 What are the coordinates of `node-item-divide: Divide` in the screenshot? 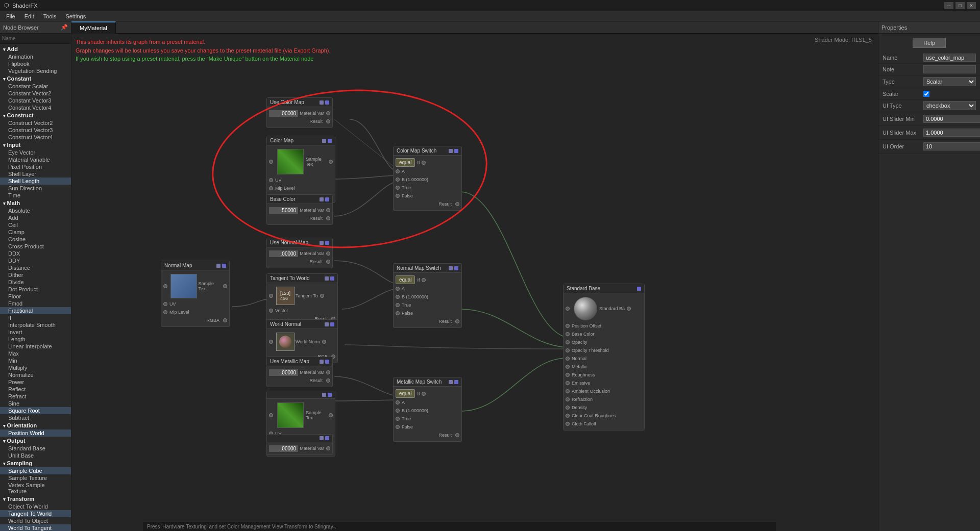 It's located at (36, 282).